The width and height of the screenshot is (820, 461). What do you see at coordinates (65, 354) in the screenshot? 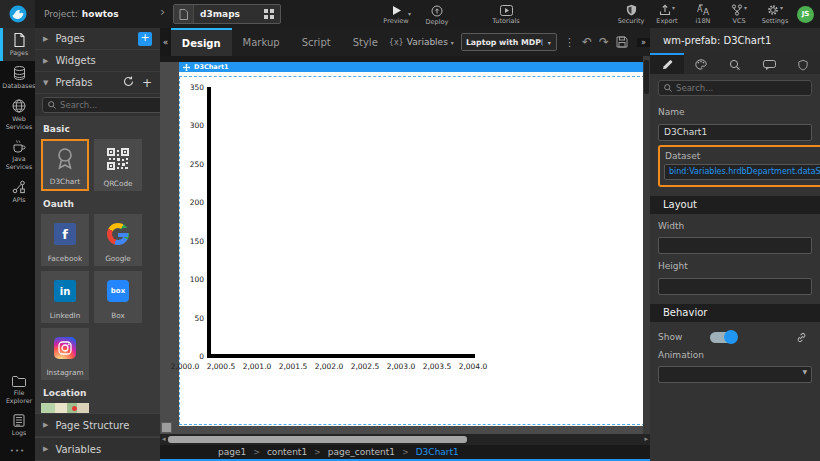
I see `prefab-card-instagram: Instagram` at bounding box center [65, 354].